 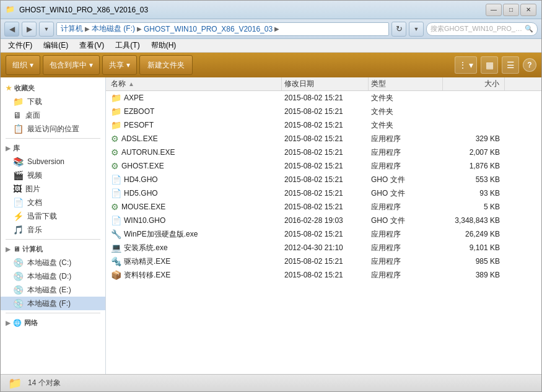 I want to click on file-size-cell: 93 KB, so click(x=474, y=193).